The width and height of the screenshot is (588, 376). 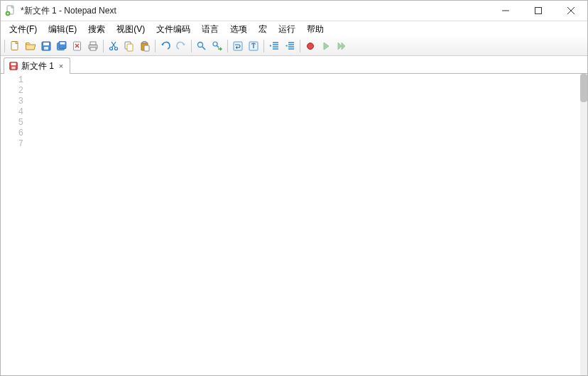 What do you see at coordinates (38, 67) in the screenshot?
I see `tab-label: 新文件 1` at bounding box center [38, 67].